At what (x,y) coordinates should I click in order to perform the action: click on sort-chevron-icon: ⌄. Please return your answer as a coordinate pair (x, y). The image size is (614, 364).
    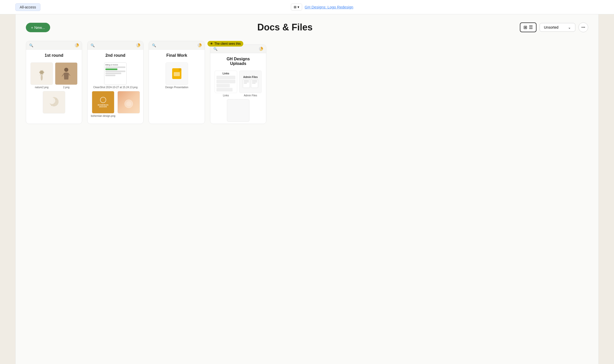
    Looking at the image, I should click on (569, 27).